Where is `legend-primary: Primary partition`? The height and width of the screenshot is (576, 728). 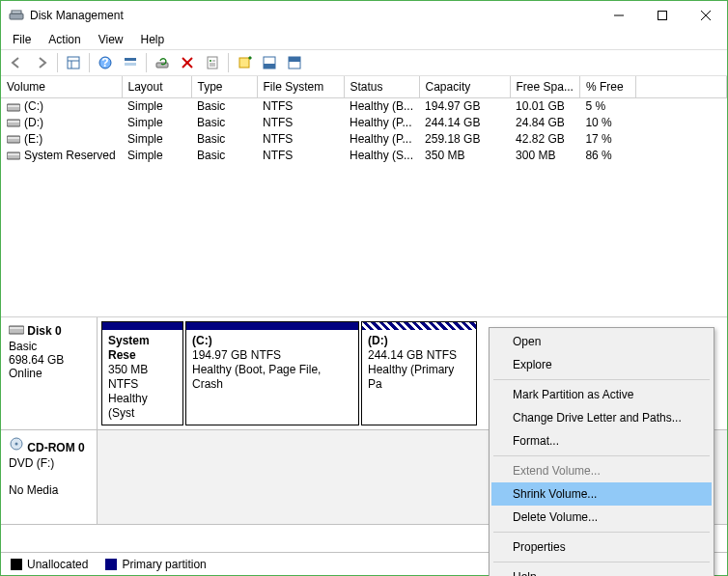 legend-primary: Primary partition is located at coordinates (155, 564).